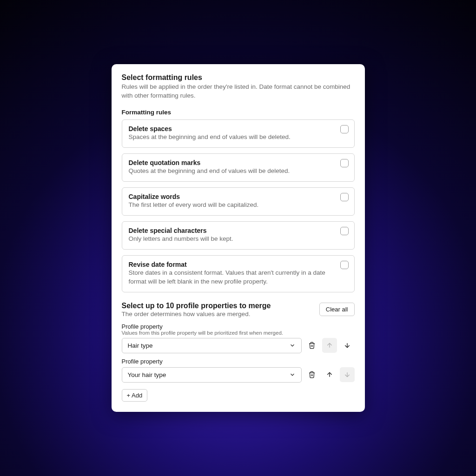  Describe the element at coordinates (238, 197) in the screenshot. I see `rule-title: Capitalize words` at that location.